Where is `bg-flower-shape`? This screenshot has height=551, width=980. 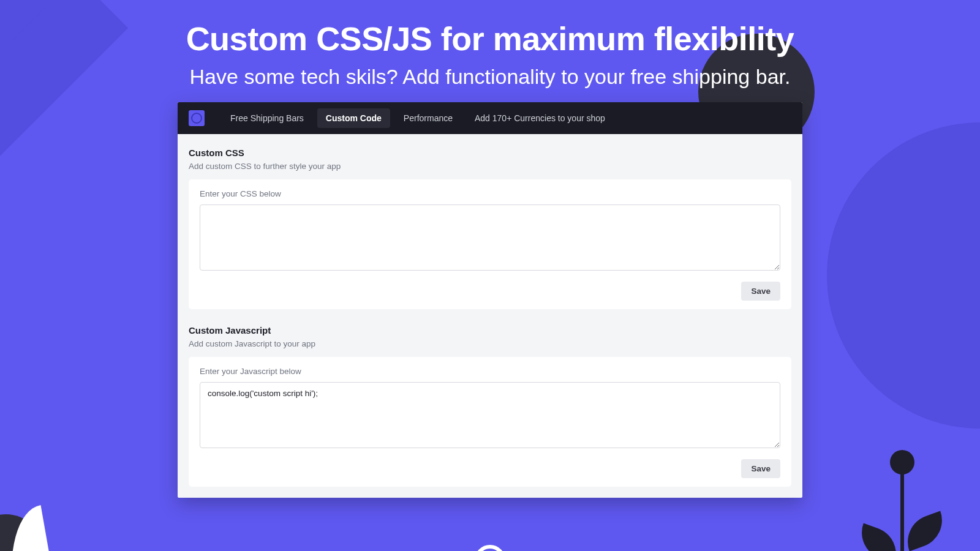 bg-flower-shape is located at coordinates (900, 481).